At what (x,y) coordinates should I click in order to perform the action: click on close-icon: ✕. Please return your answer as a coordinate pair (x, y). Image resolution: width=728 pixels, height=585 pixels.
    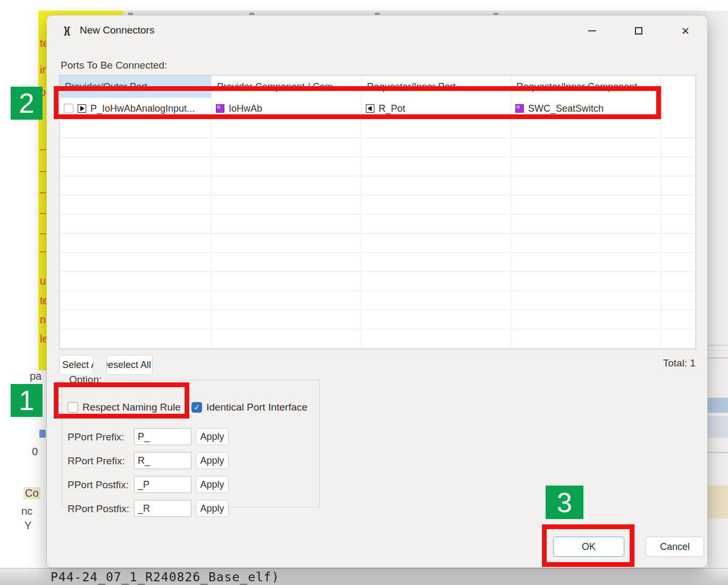
    Looking at the image, I should click on (685, 31).